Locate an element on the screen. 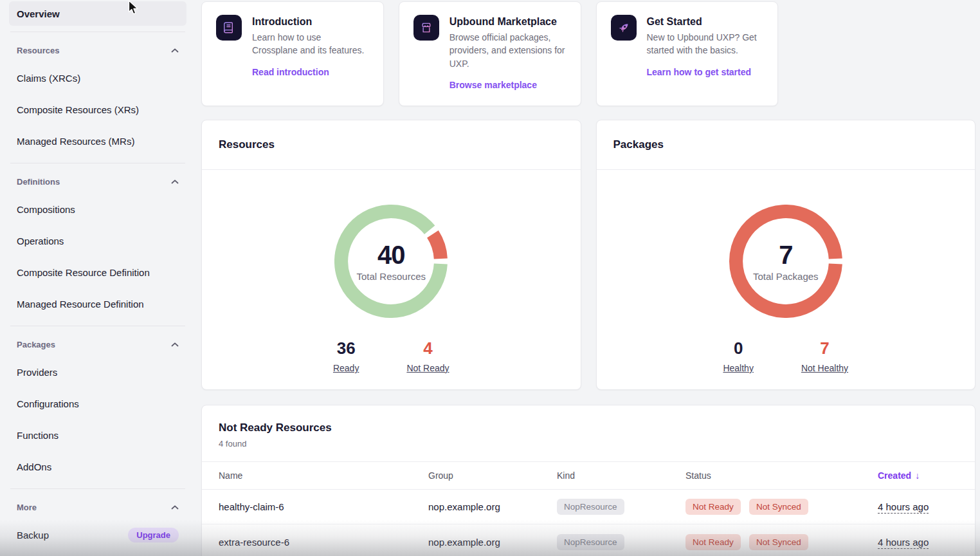 The image size is (980, 556). card-description: New to Upbound UXP? Get started with the… is located at coordinates (705, 44).